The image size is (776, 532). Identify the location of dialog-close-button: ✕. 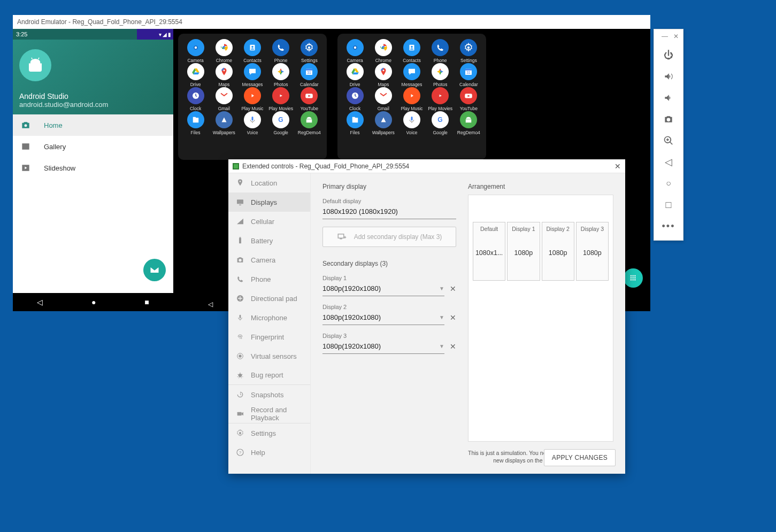
(618, 166).